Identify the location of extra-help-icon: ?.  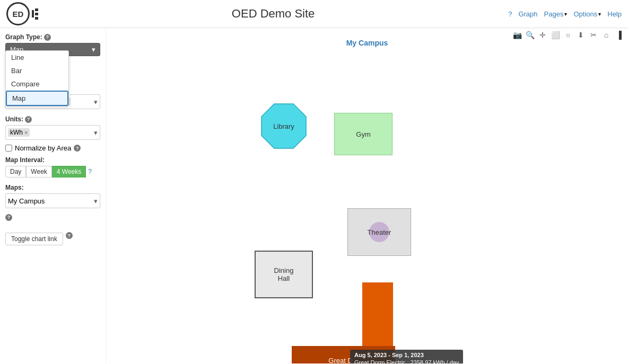
(8, 217).